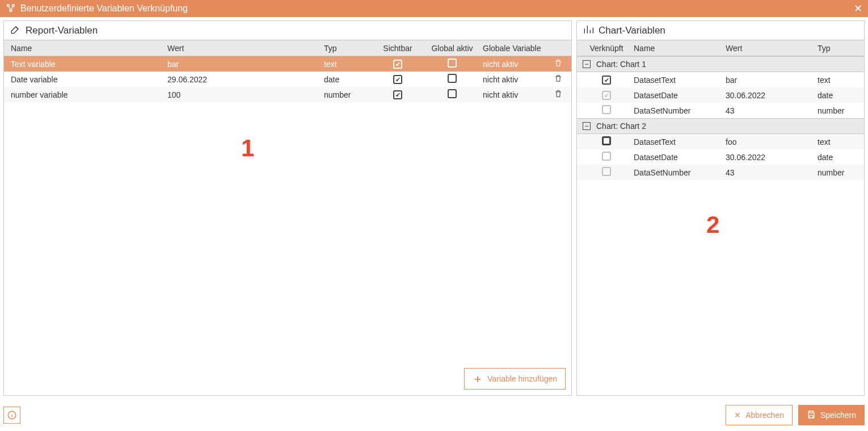  I want to click on info-button, so click(12, 415).